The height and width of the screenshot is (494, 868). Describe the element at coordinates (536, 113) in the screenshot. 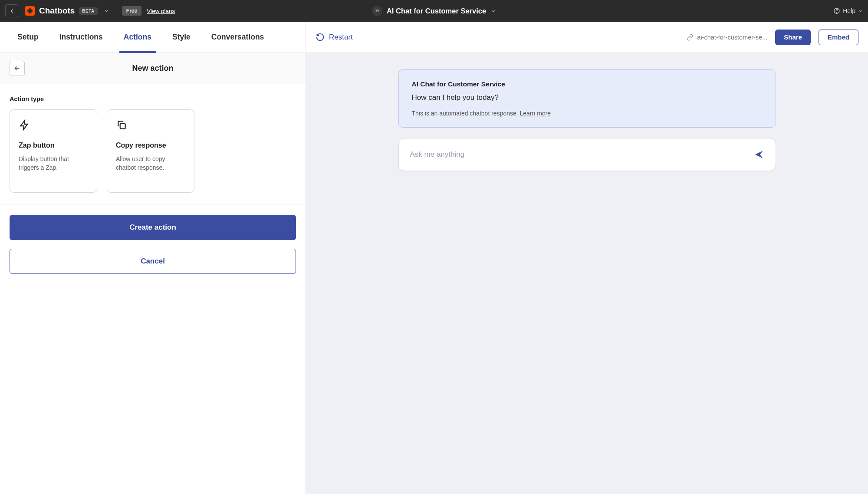

I see `learn-more-link: Learn more` at that location.